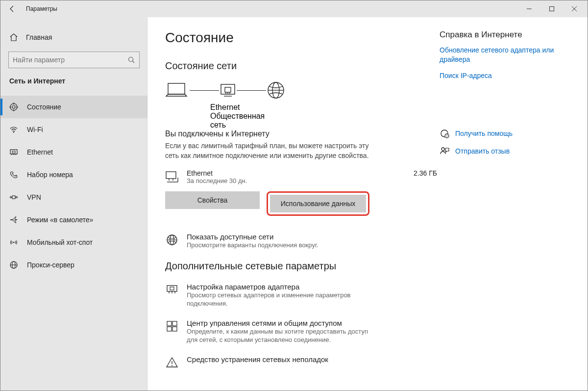 This screenshot has height=391, width=588. Describe the element at coordinates (172, 327) in the screenshot. I see `sharing-icon` at that location.